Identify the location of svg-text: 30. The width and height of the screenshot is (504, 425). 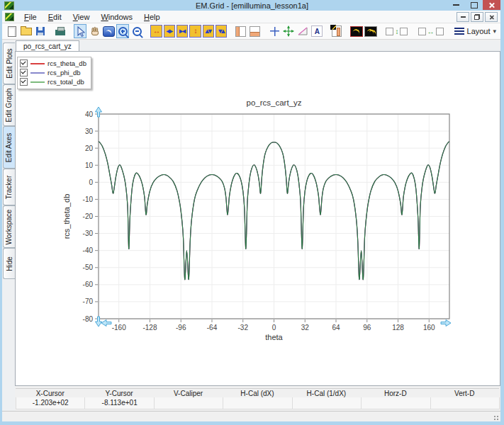
(89, 132).